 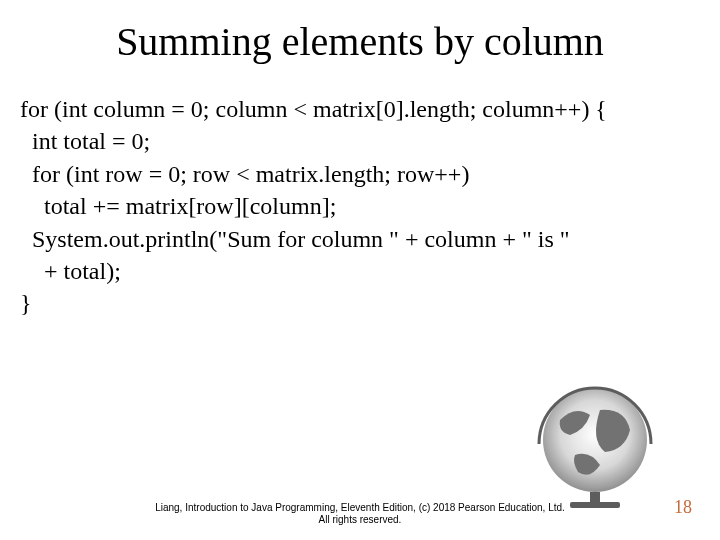 I want to click on code-line: for (int row = 0; row < matrix.length; r…, so click(x=244, y=174).